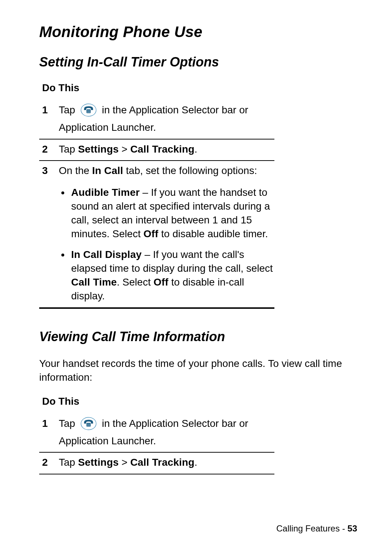 The image size is (392, 554). Describe the element at coordinates (198, 32) in the screenshot. I see `heading-monitoring: Monitoring Phone Use` at that location.